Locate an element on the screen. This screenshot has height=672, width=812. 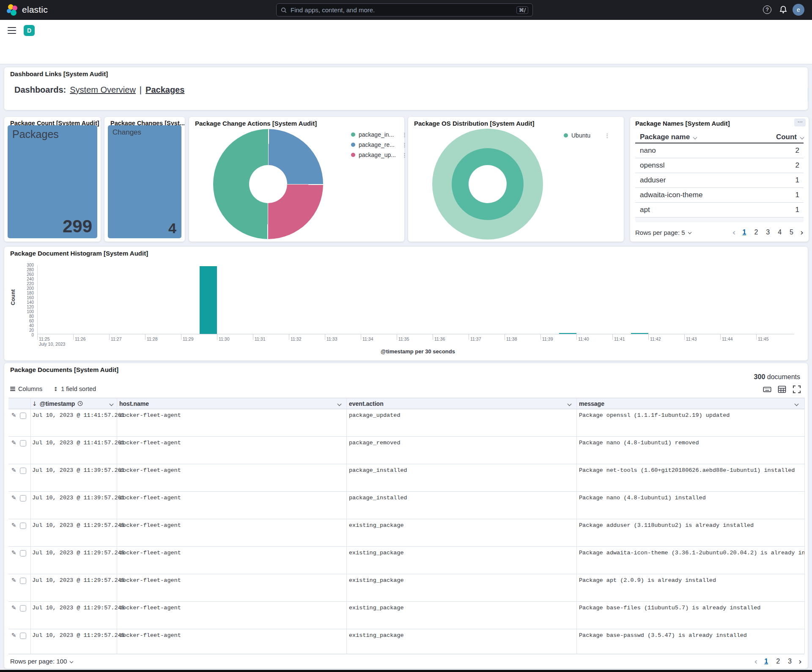
timestamp-cell: Jul 10, 2023 @ 11:29:57.246 is located at coordinates (79, 608).